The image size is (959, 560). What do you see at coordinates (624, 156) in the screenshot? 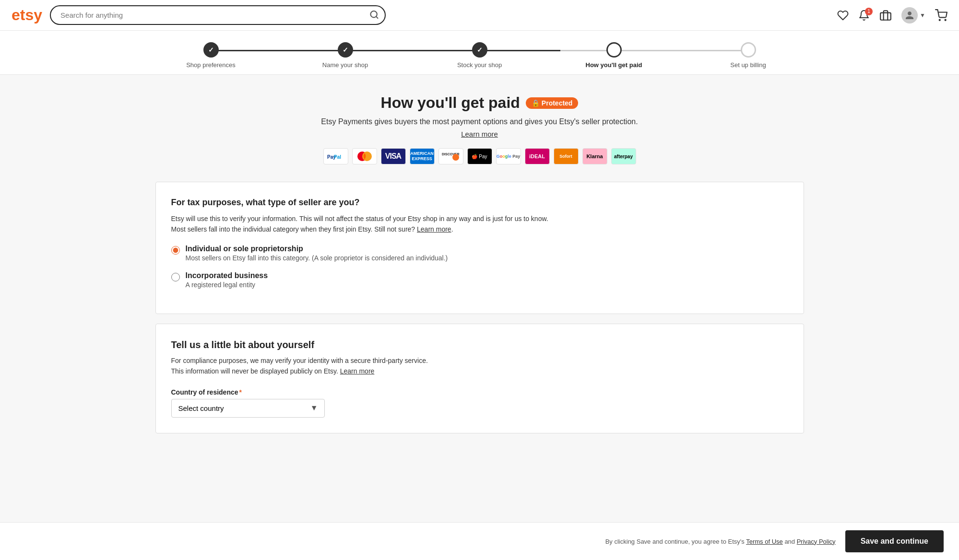
I see `payment-logo-afterpay: afterpay` at bounding box center [624, 156].